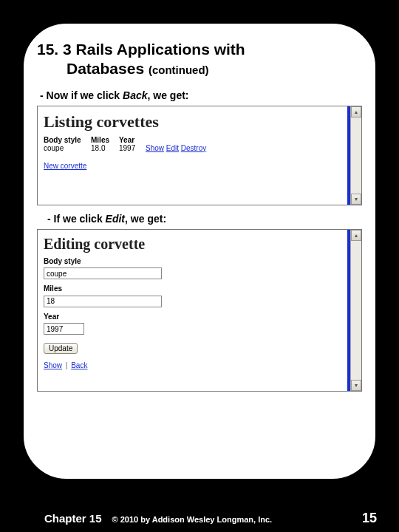  I want to click on th-miles: Miles, so click(101, 140).